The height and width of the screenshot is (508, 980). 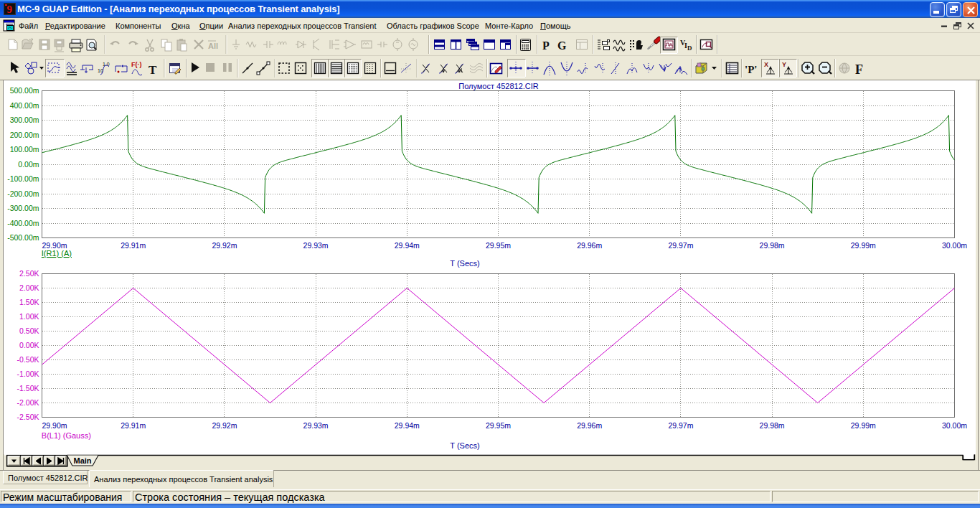 I want to click on svg-text: Y, so click(x=784, y=65).